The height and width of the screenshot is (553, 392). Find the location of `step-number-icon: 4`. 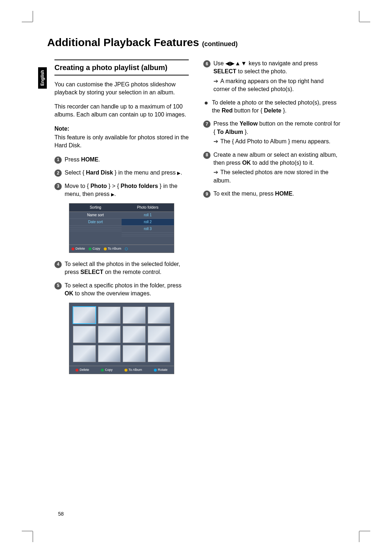

step-number-icon: 4 is located at coordinates (58, 265).